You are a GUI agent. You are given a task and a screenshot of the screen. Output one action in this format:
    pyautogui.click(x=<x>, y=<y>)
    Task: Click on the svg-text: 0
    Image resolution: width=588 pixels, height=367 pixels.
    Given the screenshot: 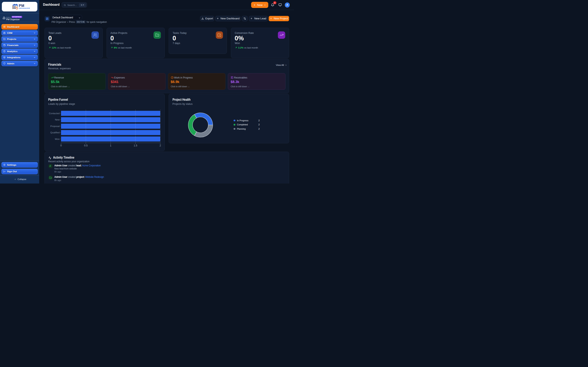 What is the action you would take?
    pyautogui.click(x=61, y=146)
    